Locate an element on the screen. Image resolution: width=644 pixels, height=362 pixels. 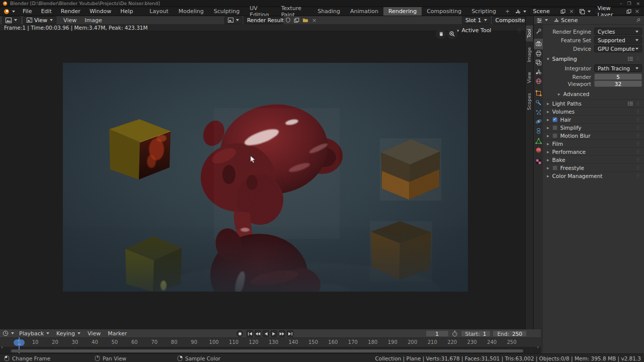
workspace-tab: Sculpting is located at coordinates (226, 11).